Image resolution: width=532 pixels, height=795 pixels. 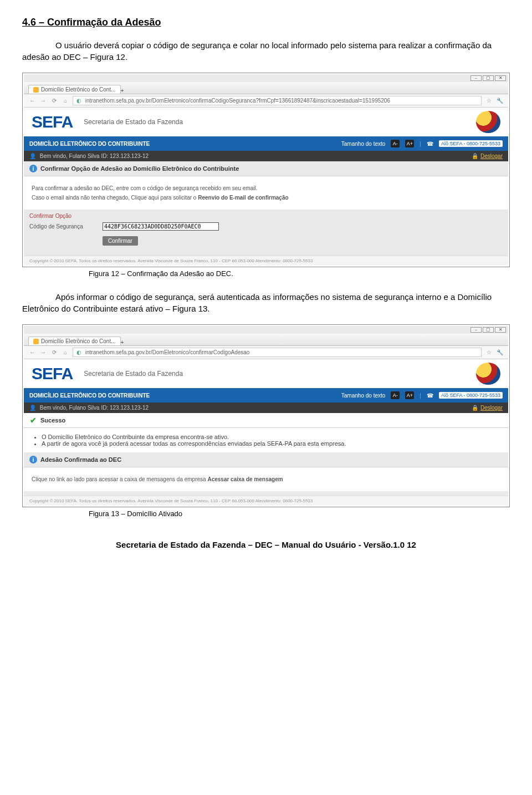 I want to click on page-number: 12, so click(x=411, y=544).